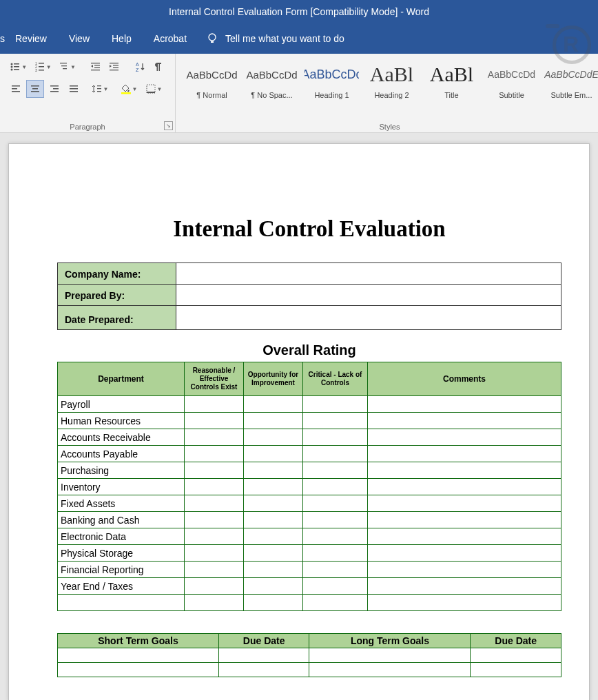  Describe the element at coordinates (310, 537) in the screenshot. I see `table-row: Electronic Data` at that location.